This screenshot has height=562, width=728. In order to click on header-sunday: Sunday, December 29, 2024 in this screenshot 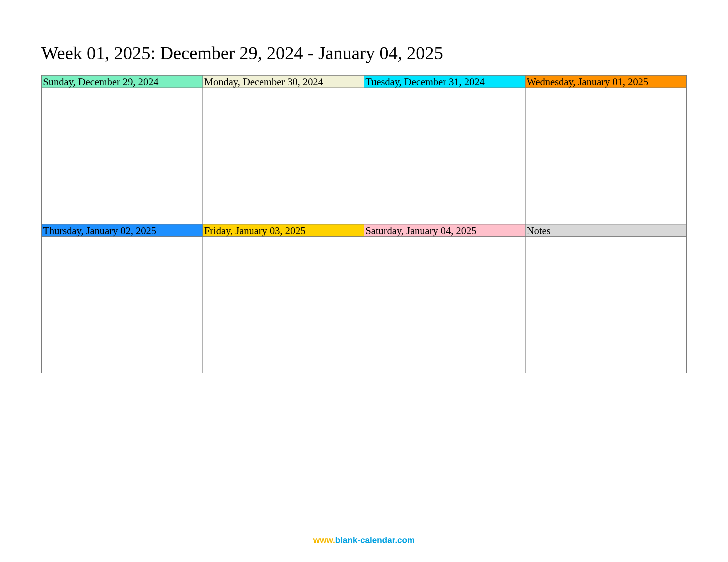, I will do `click(122, 82)`.